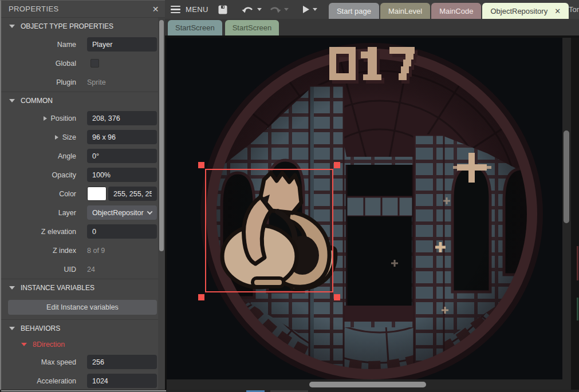 The height and width of the screenshot is (392, 579). Describe the element at coordinates (39, 251) in the screenshot. I see `z-index-label: Z index` at that location.